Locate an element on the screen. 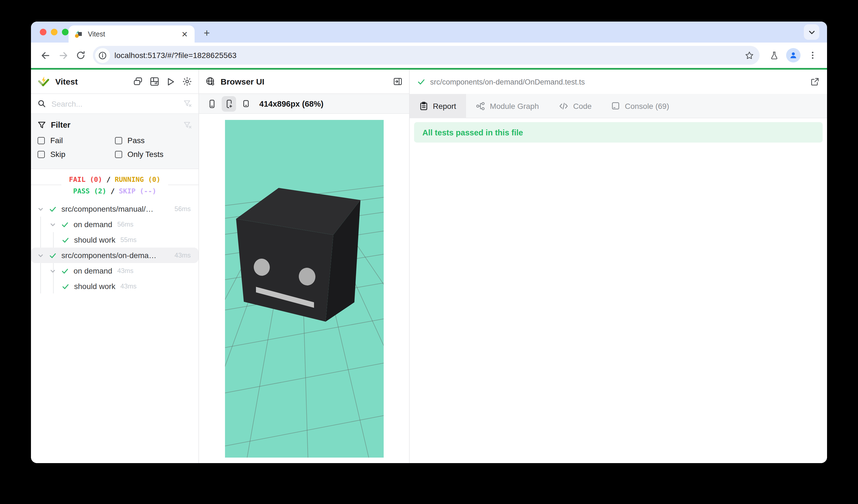  tree-row-suite: on demand 56ms is located at coordinates (115, 225).